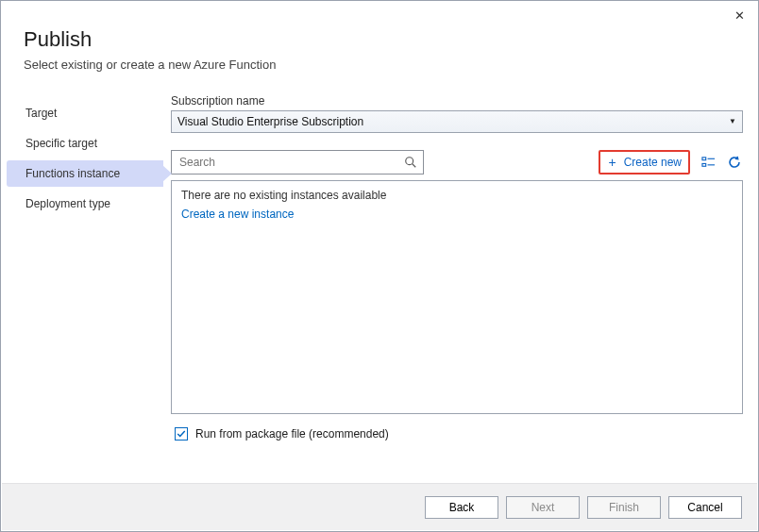 Image resolution: width=759 pixels, height=532 pixels. Describe the element at coordinates (85, 143) in the screenshot. I see `sidebar-item-specific-target: Specific target` at that location.